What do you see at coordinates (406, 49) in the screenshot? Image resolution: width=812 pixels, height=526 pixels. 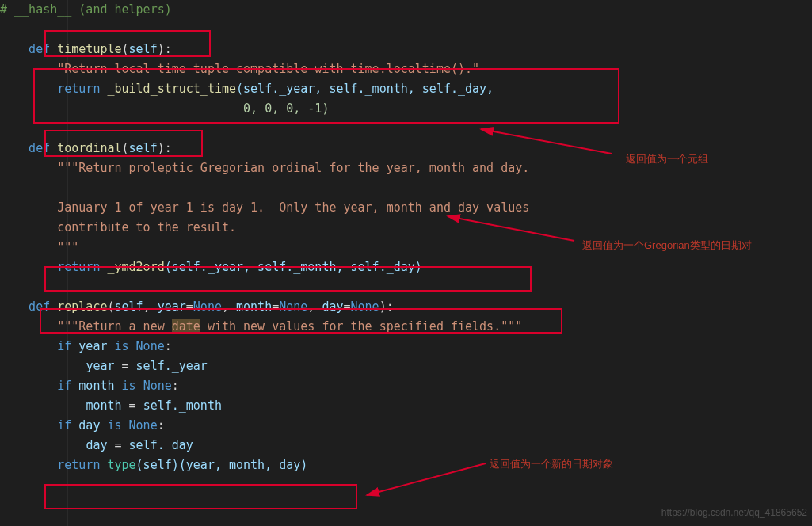 I see `code-line: def timetuple(self):` at bounding box center [406, 49].